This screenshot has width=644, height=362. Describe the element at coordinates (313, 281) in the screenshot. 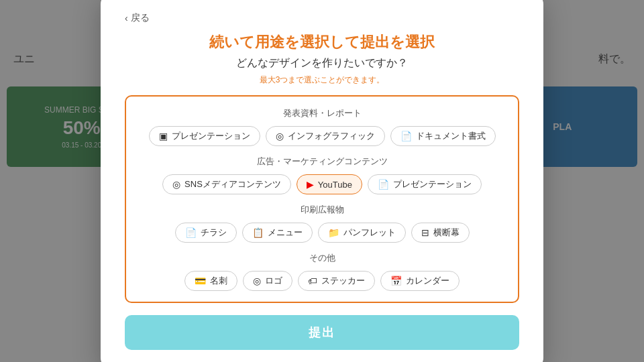

I see `sticker-icon: 🏷` at that location.